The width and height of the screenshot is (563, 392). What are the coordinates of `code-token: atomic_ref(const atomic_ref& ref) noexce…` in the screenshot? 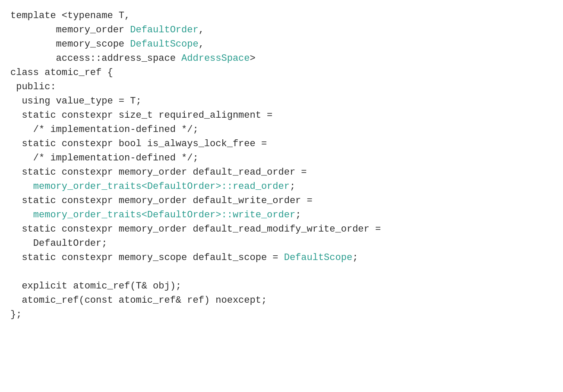 It's located at (139, 300).